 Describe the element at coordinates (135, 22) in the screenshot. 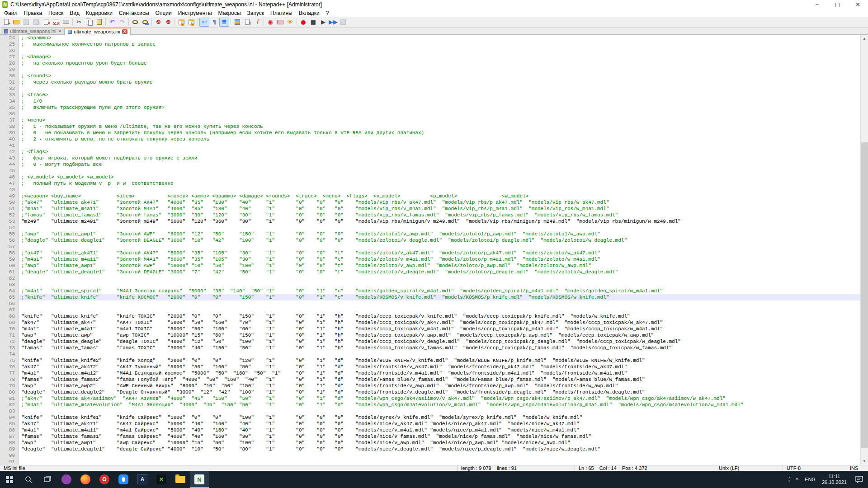

I see `find-icon` at that location.